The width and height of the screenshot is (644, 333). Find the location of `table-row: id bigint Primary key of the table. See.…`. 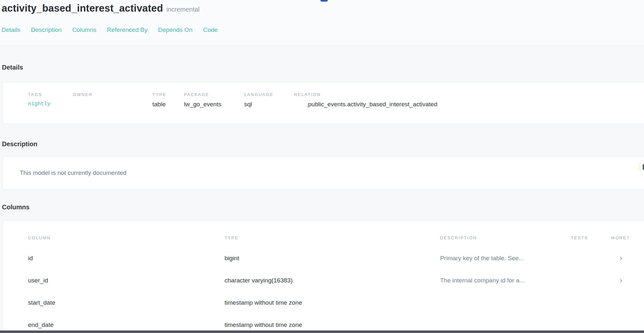

table-row: id bigint Primary key of the table. See.… is located at coordinates (336, 258).